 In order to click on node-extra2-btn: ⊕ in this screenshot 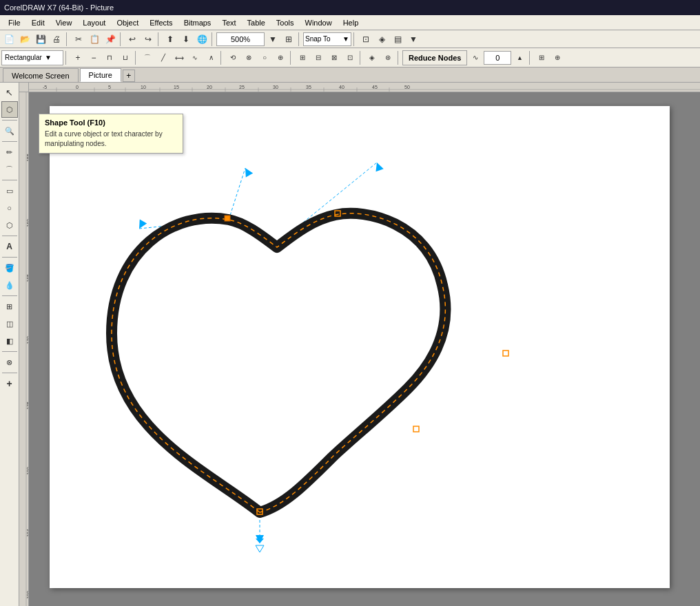, I will do `click(557, 58)`.